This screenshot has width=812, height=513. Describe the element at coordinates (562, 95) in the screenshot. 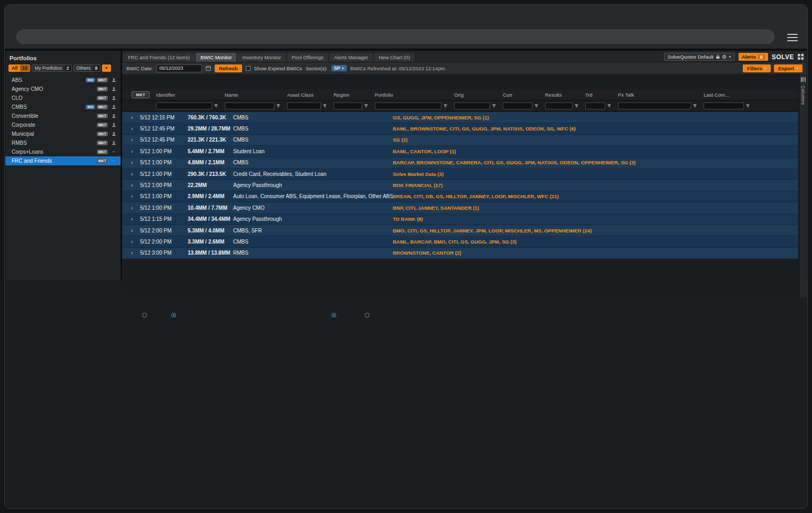

I see `bwic-col-header-results: Results` at that location.